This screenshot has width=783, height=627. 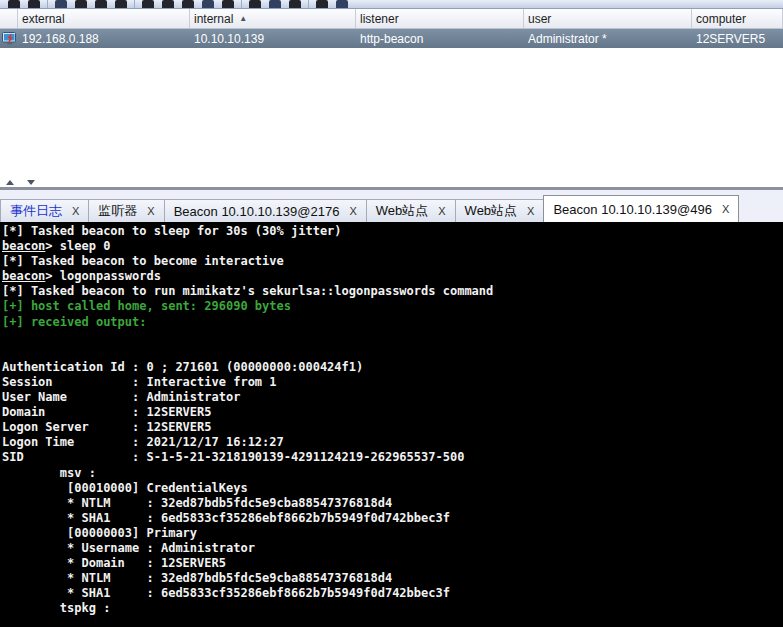 I want to click on sessions-table-icon, so click(x=101, y=4).